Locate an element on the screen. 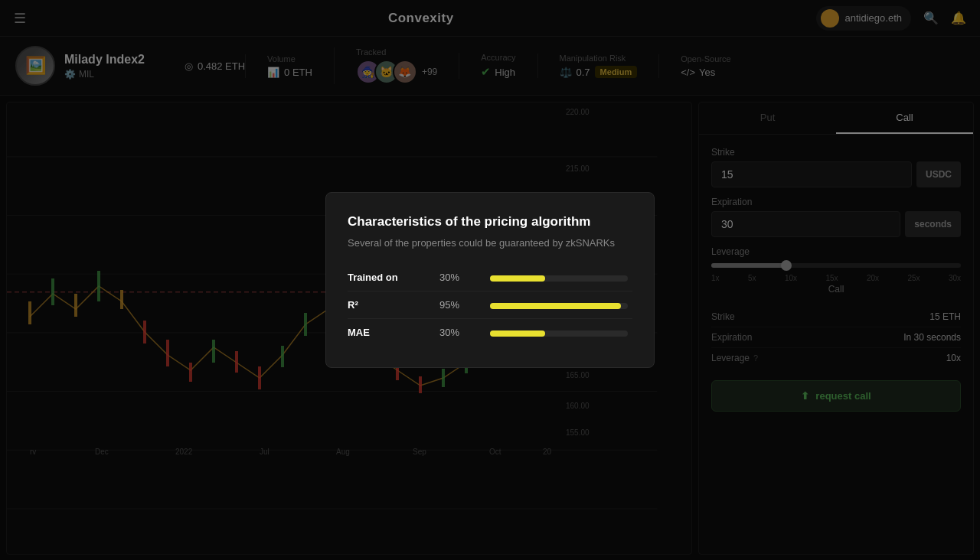 The image size is (980, 560). mae-pct: 30% is located at coordinates (459, 332).